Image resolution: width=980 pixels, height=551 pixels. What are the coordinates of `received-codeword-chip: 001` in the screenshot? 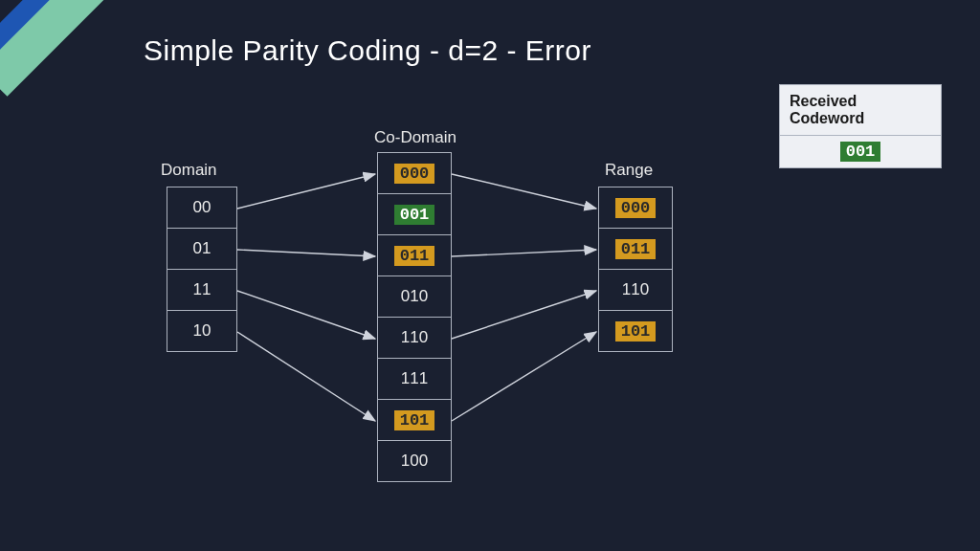 It's located at (861, 151).